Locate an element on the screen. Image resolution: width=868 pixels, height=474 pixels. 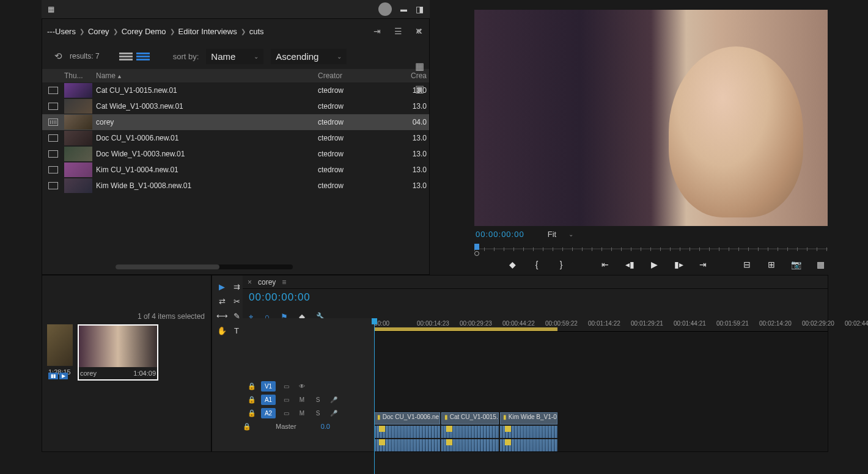
video-clip: ▮ Doc CU_V1-0006.ne is located at coordinates (407, 418).